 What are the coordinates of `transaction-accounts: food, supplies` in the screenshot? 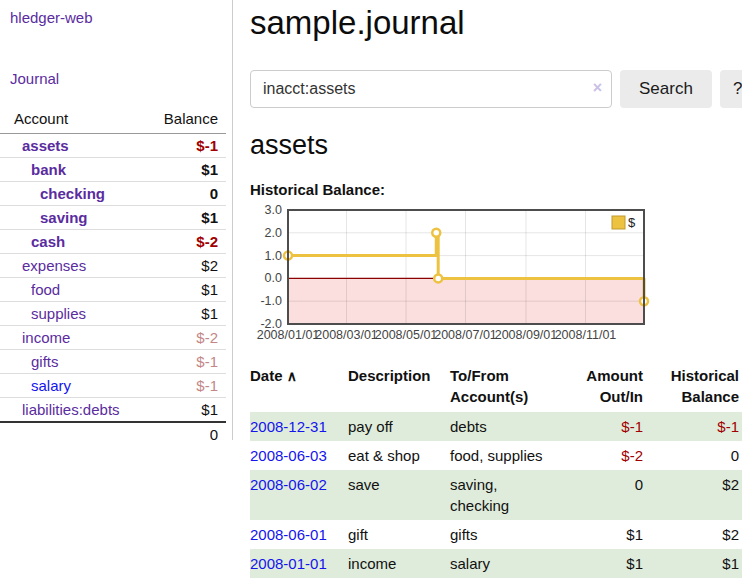 It's located at (506, 456).